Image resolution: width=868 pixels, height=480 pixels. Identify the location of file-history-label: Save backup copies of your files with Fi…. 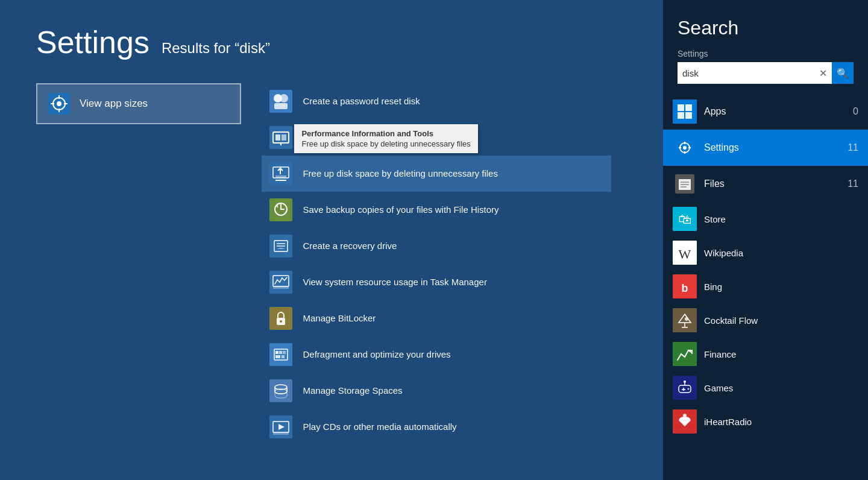
(400, 210).